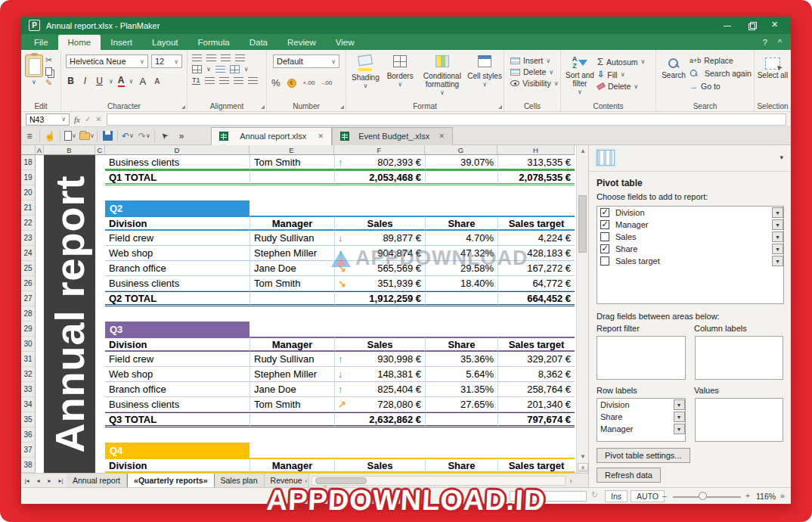  What do you see at coordinates (690, 249) in the screenshot?
I see `pivot-field-row: Share▾` at bounding box center [690, 249].